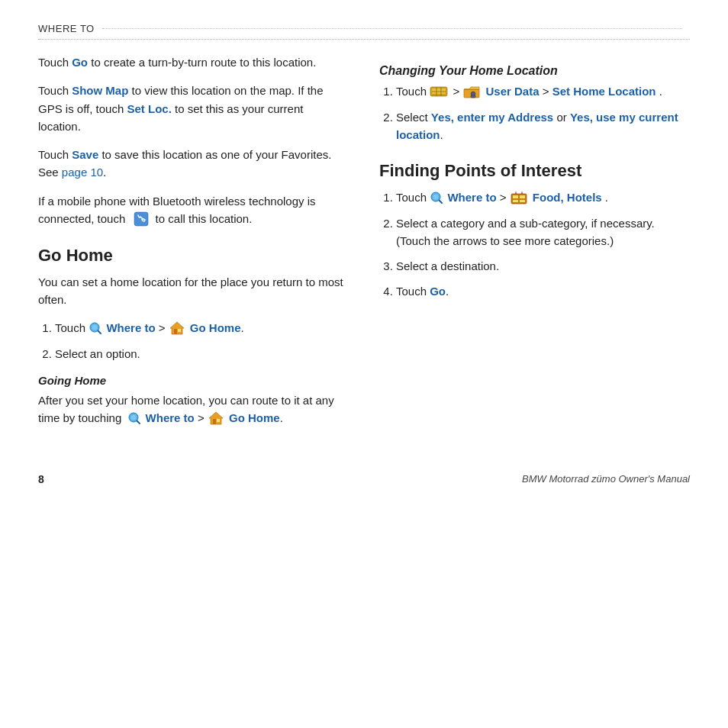 The height and width of the screenshot is (728, 728). Describe the element at coordinates (100, 90) in the screenshot. I see `show-map-link: Show Map` at that location.